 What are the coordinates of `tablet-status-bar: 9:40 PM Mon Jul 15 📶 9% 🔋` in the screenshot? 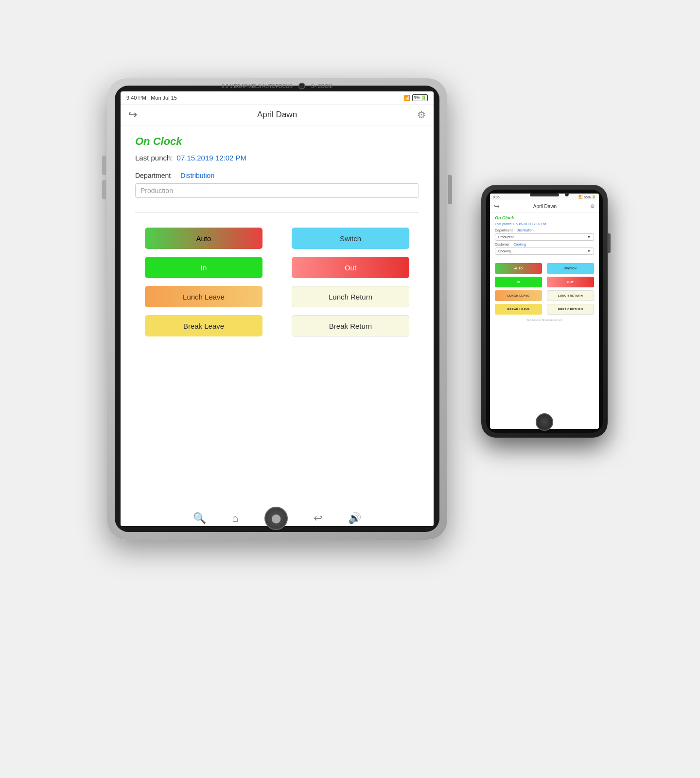 It's located at (277, 98).